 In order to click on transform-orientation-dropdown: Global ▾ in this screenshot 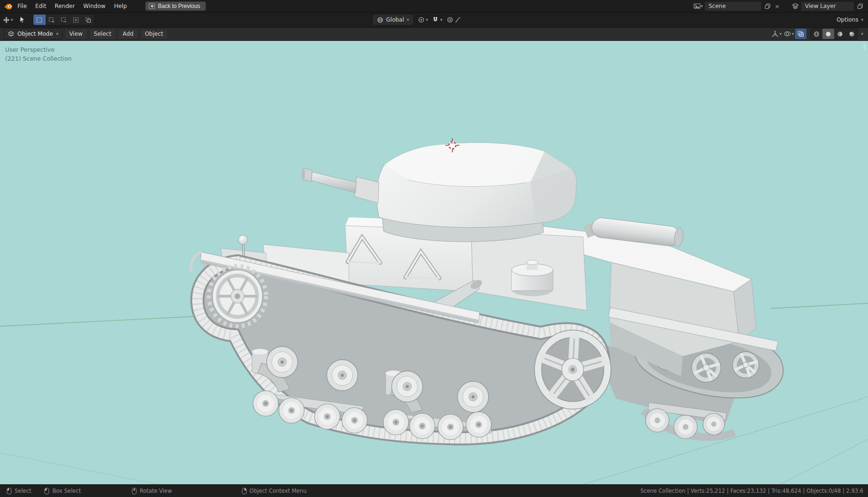, I will do `click(393, 20)`.